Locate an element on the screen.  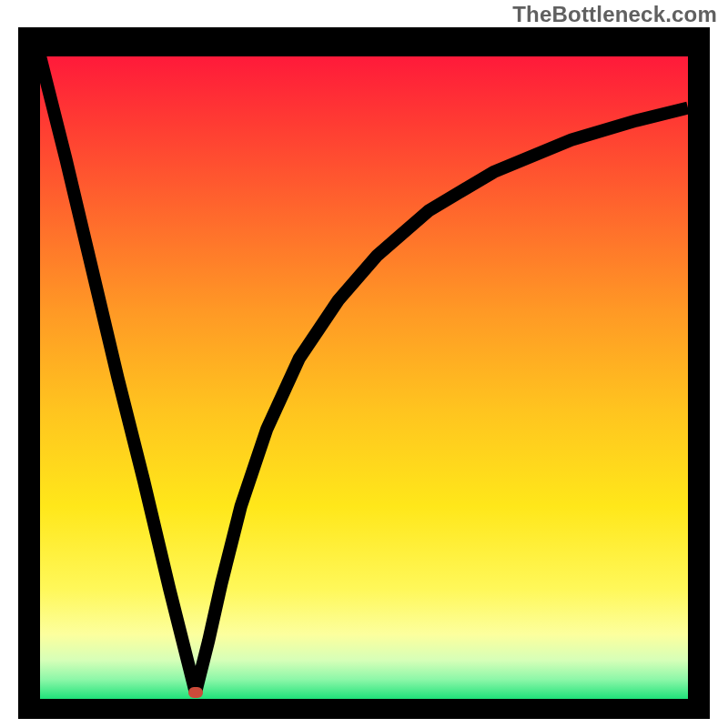
watermark-text: TheBottleneck.com is located at coordinates (615, 15).